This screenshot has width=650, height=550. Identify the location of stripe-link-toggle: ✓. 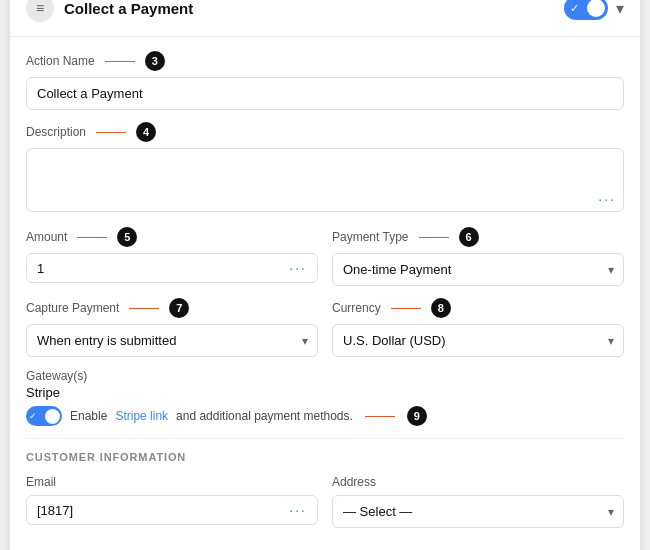
(44, 416).